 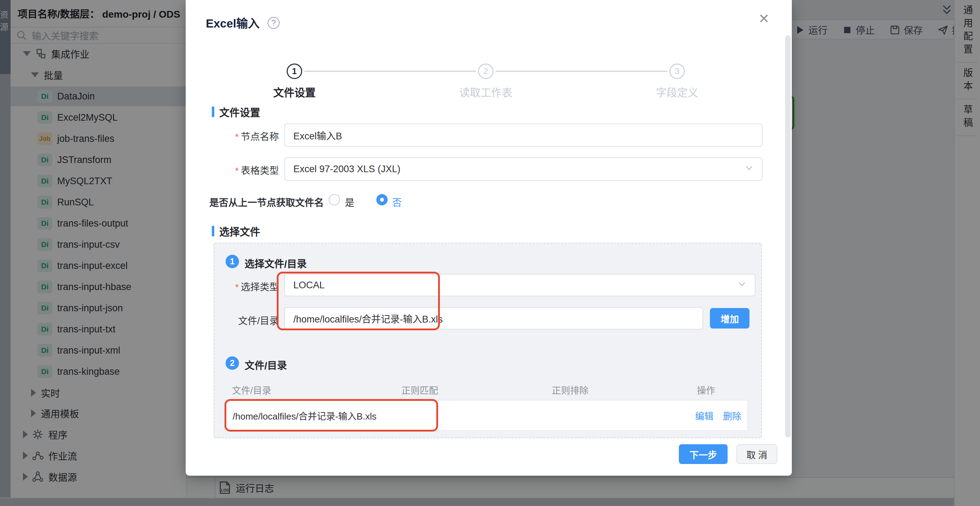 I want to click on section-title: 选择文件, so click(x=240, y=231).